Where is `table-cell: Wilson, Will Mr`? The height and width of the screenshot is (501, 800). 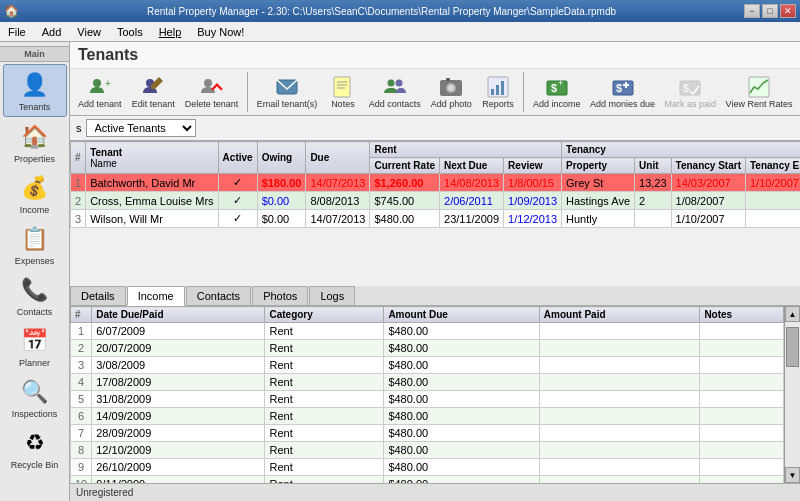
table-cell: Wilson, Will Mr is located at coordinates (152, 219).